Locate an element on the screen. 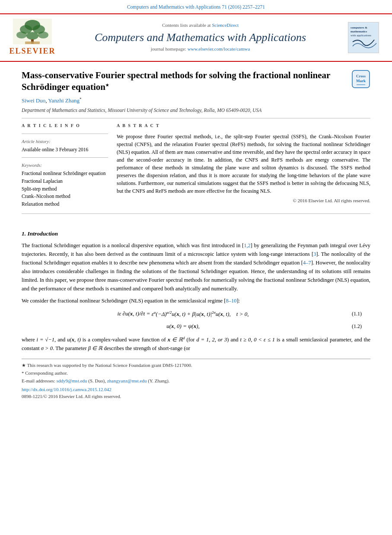 This screenshot has height=535, width=392. keyword-1: Fractional Laplacian is located at coordinates (65, 182).